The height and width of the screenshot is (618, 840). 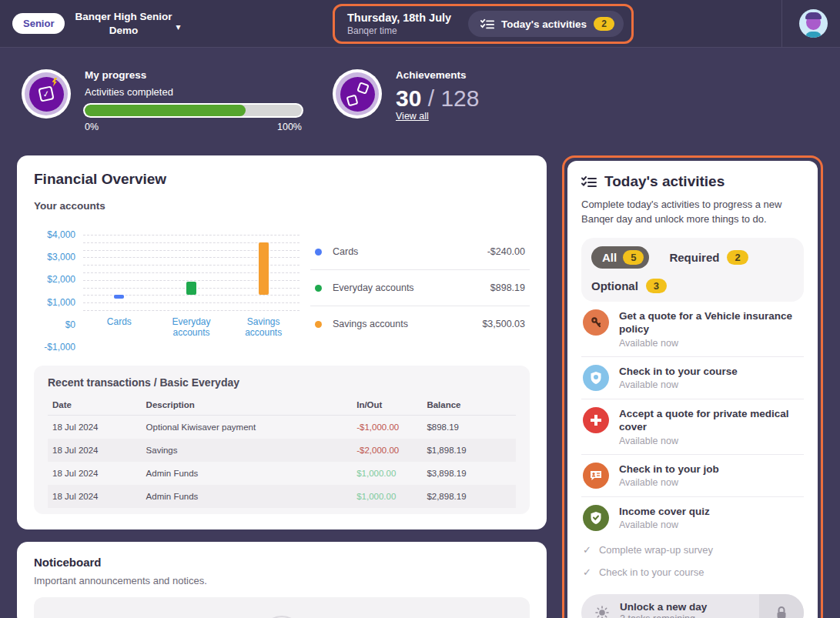 What do you see at coordinates (387, 405) in the screenshot?
I see `column-header-inout: In/Out` at bounding box center [387, 405].